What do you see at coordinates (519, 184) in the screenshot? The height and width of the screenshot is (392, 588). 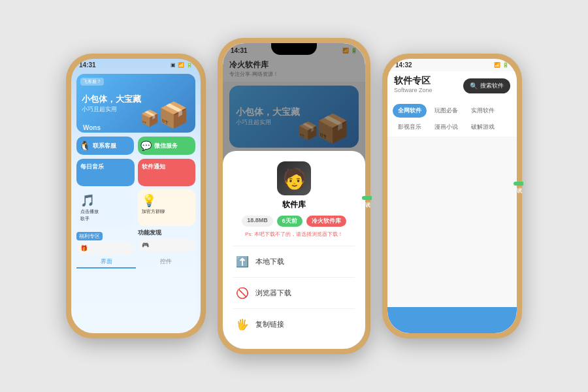 I see `debug-btn-3: 调试` at bounding box center [519, 184].